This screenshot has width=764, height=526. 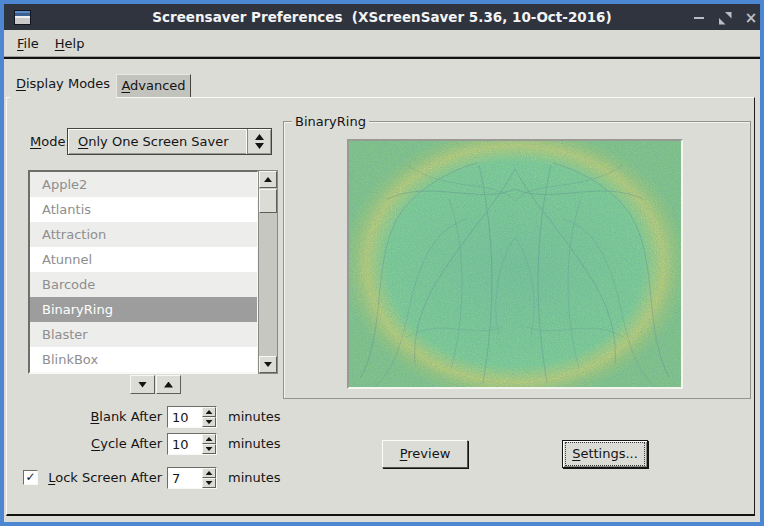 I want to click on list-scrollbar, so click(x=268, y=272).